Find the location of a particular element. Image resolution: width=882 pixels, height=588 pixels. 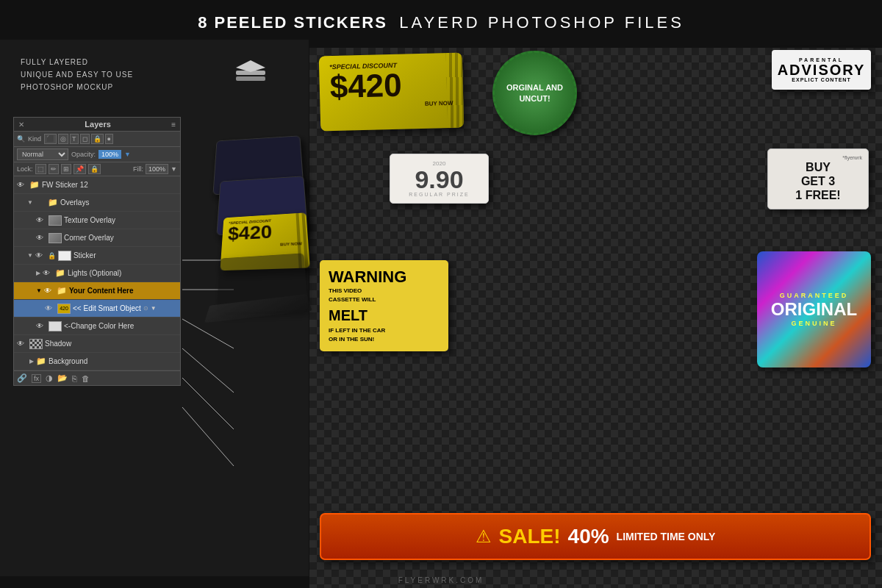

description-text: FULLY LAYERED UNIQUE AND EASY TO USE PHO… is located at coordinates (76, 75).